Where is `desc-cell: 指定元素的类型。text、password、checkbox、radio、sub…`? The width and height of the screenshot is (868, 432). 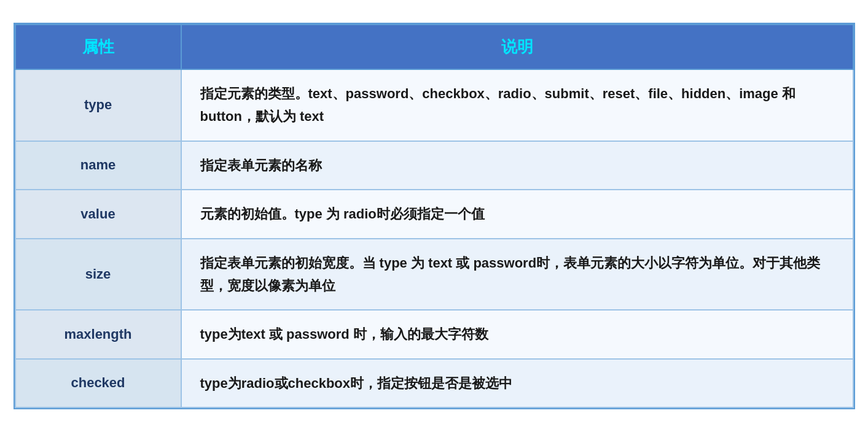
desc-cell: 指定元素的类型。text、password、checkbox、radio、sub… is located at coordinates (517, 106).